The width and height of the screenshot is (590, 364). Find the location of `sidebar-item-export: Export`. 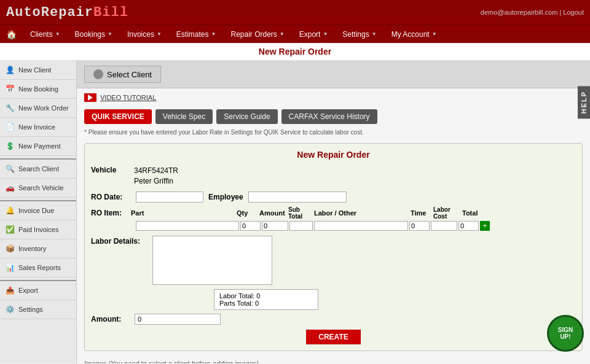

sidebar-item-export: Export is located at coordinates (38, 290).